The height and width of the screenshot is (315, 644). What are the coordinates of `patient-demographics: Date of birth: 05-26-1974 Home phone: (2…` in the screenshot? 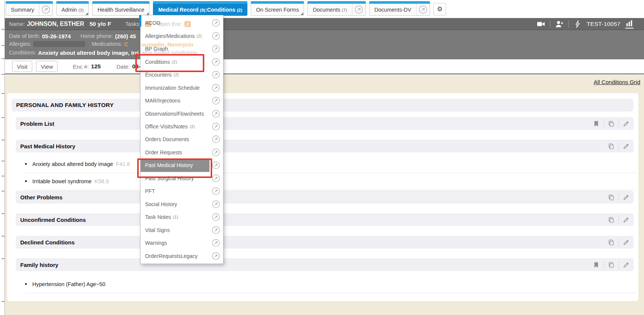 It's located at (324, 43).